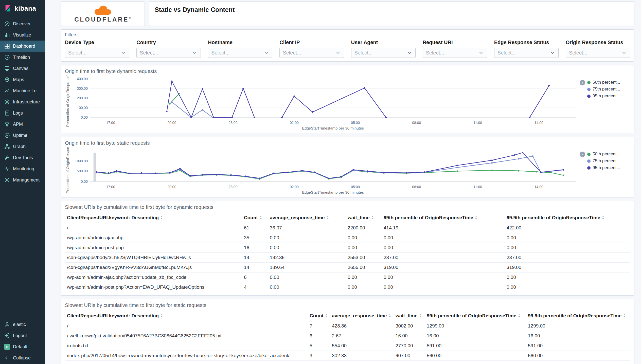  Describe the element at coordinates (409, 362) in the screenshot. I see `value-cell: 1131.00` at that location.